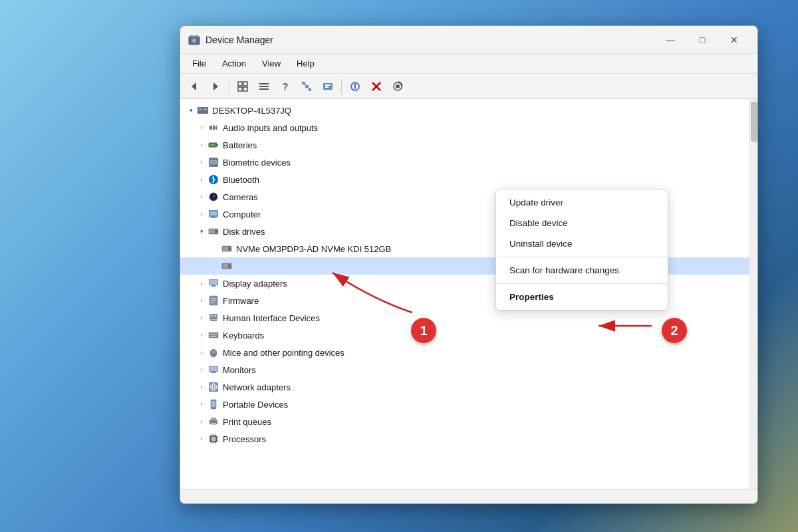  Describe the element at coordinates (201, 180) in the screenshot. I see `bluetooth-expand: ›` at that location.